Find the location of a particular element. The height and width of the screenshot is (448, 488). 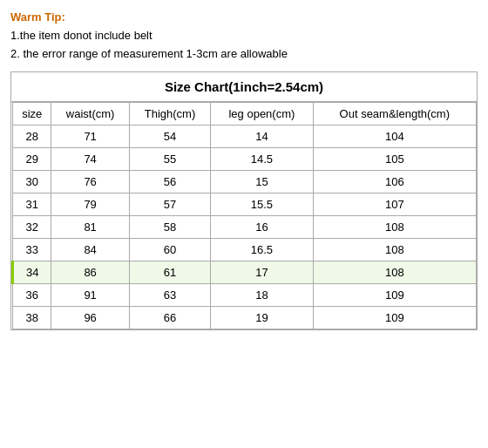

table-cell: 60 is located at coordinates (169, 250).